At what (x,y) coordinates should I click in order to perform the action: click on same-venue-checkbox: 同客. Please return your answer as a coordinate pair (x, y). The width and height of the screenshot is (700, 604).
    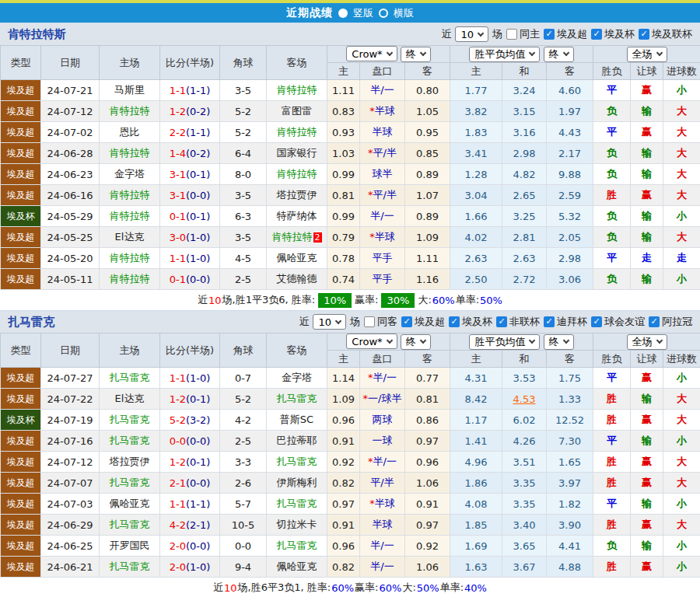
    Looking at the image, I should click on (381, 322).